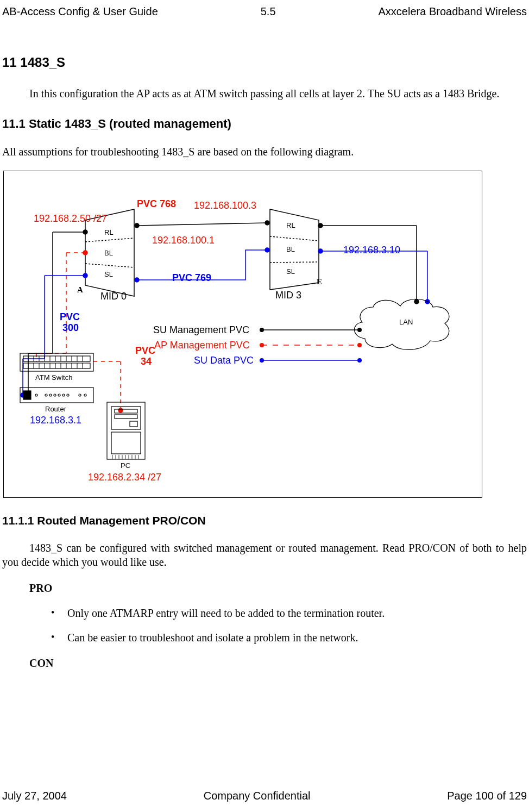 This screenshot has height=812, width=529. What do you see at coordinates (192, 278) in the screenshot?
I see `label-pvc769: PVC 769` at bounding box center [192, 278].